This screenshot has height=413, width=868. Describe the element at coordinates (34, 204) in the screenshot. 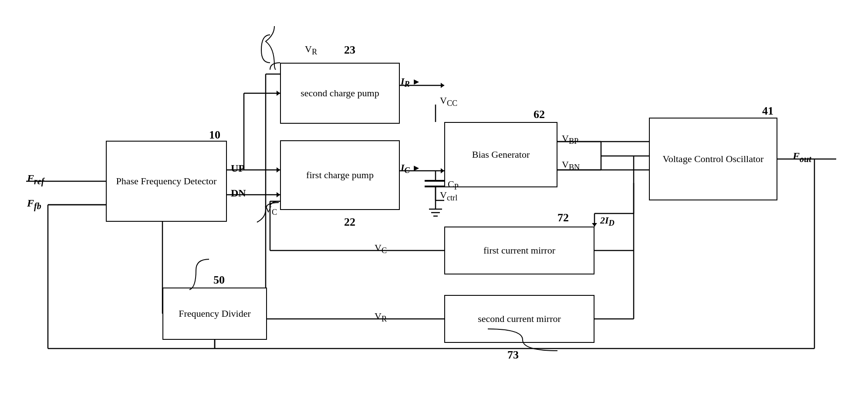

I see `ffb-label: Ffb` at that location.